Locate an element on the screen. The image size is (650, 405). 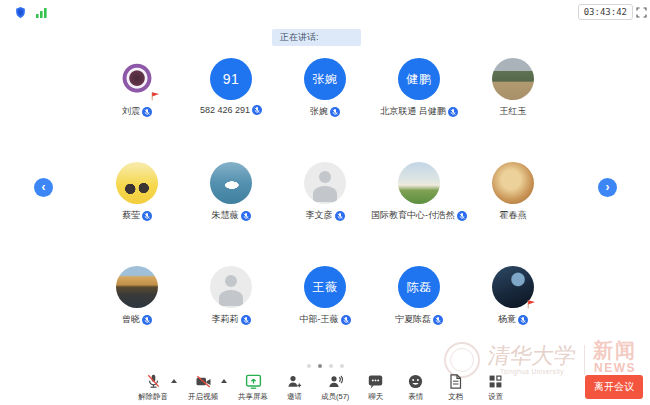
control-toolbar: 解除静音开启视频共享屏幕邀请成员(57)聊天表情文档设置 is located at coordinates (324, 388).